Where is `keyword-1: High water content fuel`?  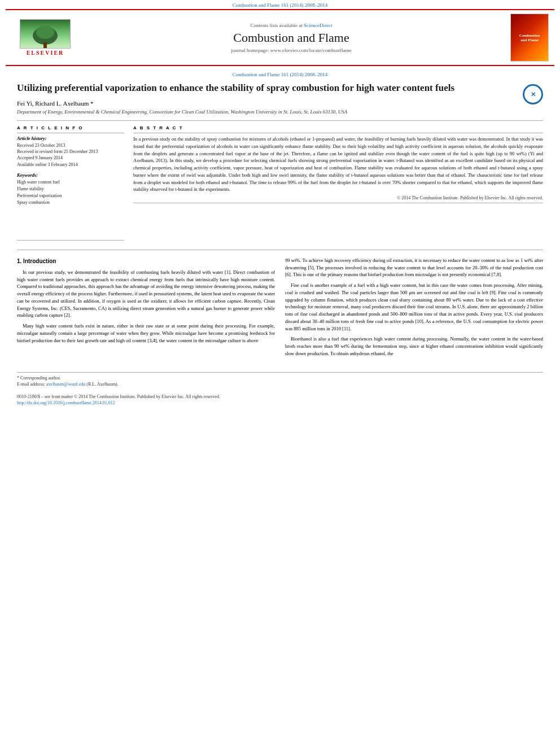
keyword-1: High water content fuel is located at coordinates (71, 182).